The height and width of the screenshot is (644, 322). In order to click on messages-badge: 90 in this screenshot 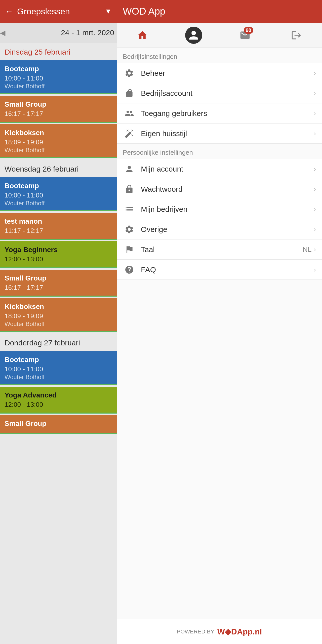, I will do `click(249, 30)`.